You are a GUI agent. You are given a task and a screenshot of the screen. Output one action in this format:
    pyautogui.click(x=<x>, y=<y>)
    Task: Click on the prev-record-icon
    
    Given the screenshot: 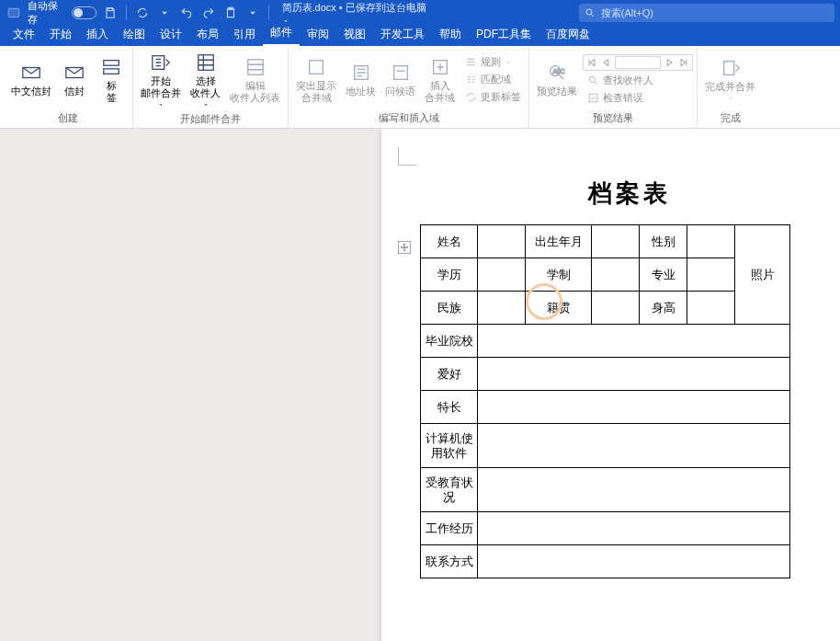 What is the action you would take?
    pyautogui.click(x=607, y=63)
    